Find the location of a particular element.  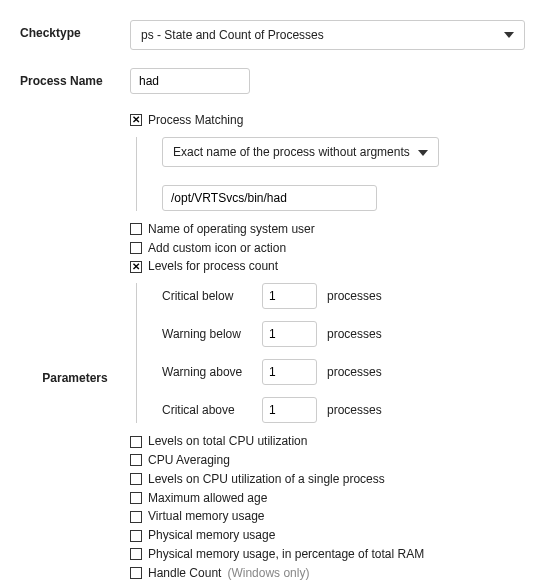

custom-icon-label: Add custom icon or action is located at coordinates (217, 248).